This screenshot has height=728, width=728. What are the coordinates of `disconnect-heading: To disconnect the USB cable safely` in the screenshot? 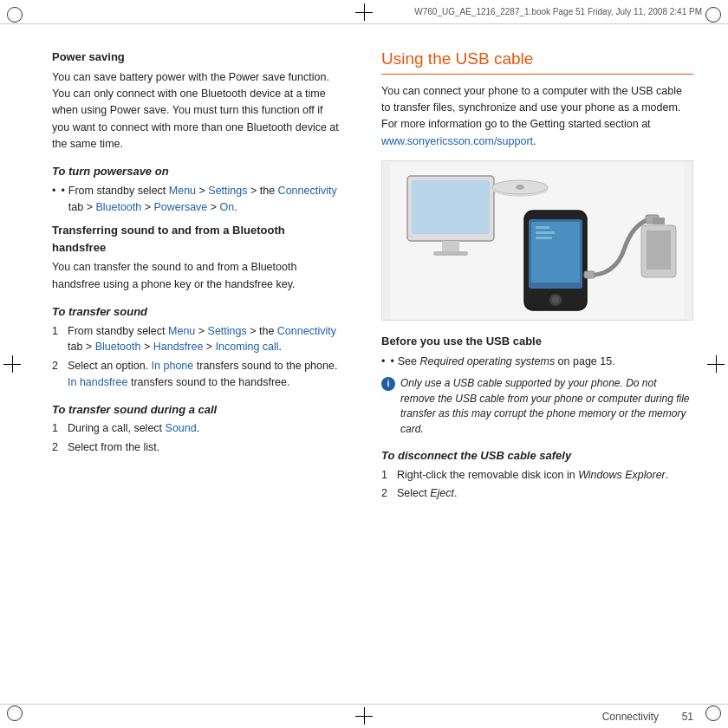 It's located at (537, 456).